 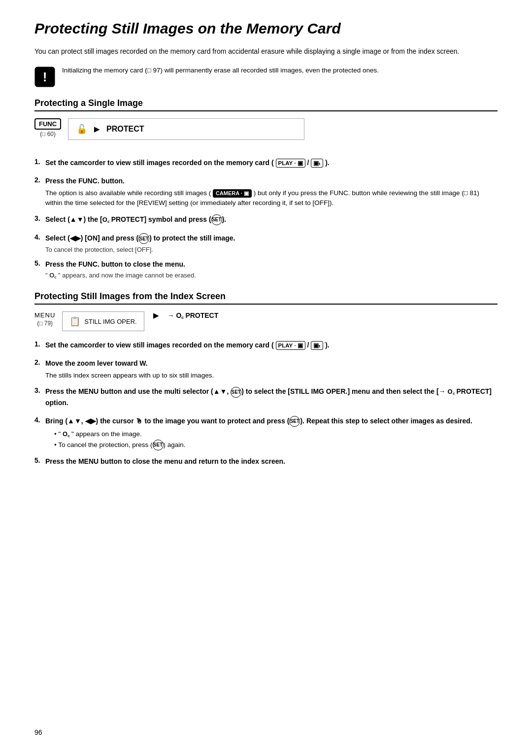 What do you see at coordinates (193, 315) in the screenshot?
I see `protect-arrow-label: → O꜀ PROTECT` at bounding box center [193, 315].